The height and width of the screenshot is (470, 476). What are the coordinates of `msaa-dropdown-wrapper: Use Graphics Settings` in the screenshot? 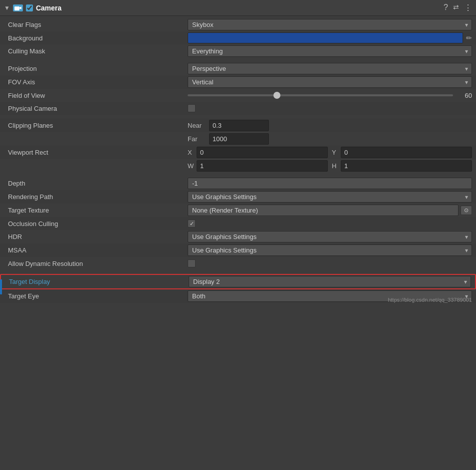 It's located at (330, 250).